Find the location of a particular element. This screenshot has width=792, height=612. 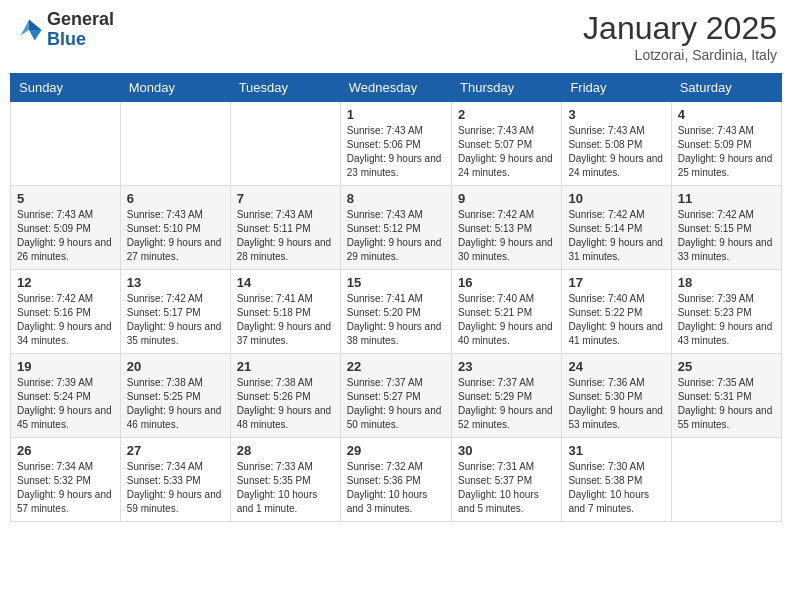

day-number: 12 is located at coordinates (66, 282).